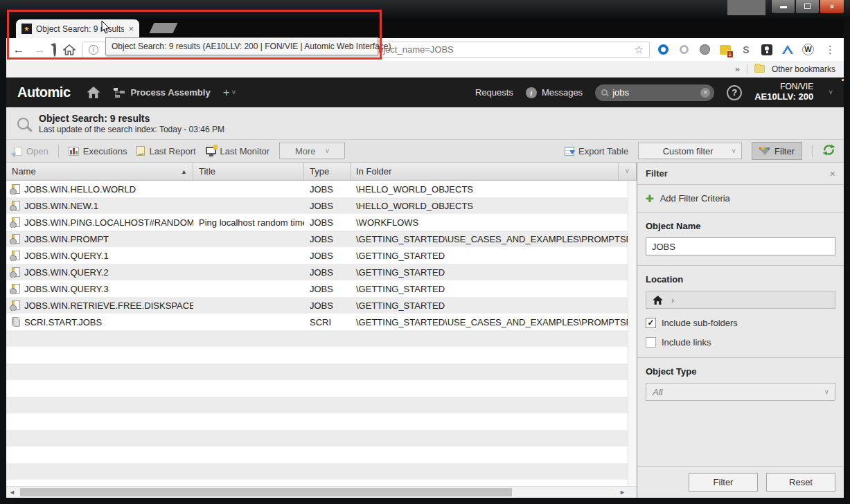  Describe the element at coordinates (767, 50) in the screenshot. I see `extension-lightbulb-icon` at that location.